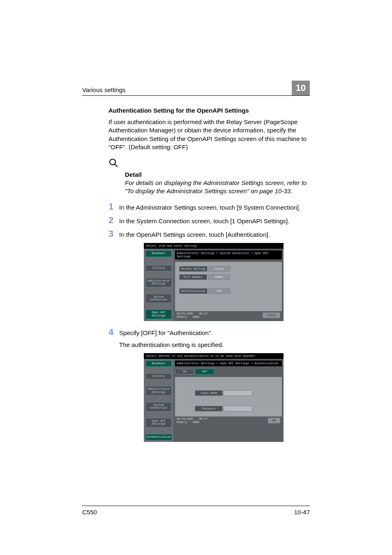 This screenshot has width=392, height=555. What do you see at coordinates (193, 291) in the screenshot?
I see `authentication-button: Authentication` at bounding box center [193, 291].